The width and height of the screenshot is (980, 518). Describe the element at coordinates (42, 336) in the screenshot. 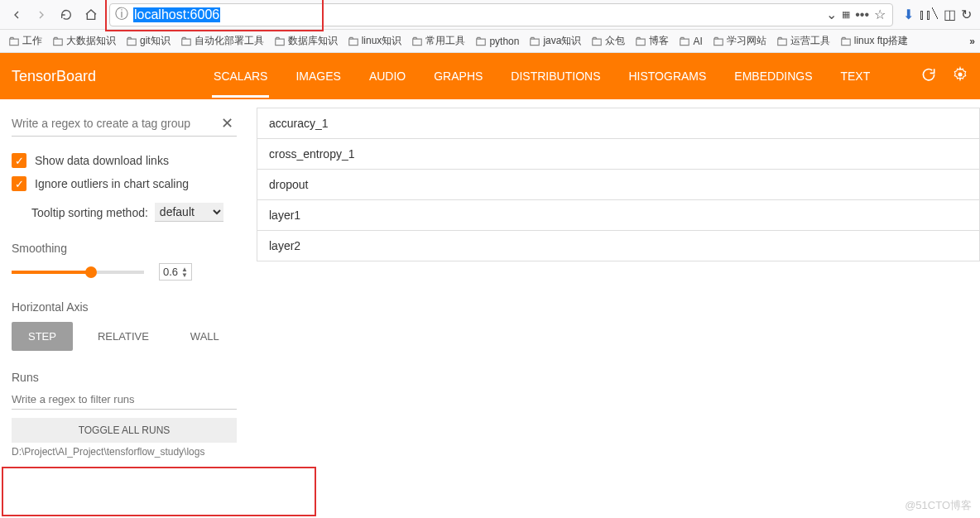

I see `axis-step-button: STEP` at that location.